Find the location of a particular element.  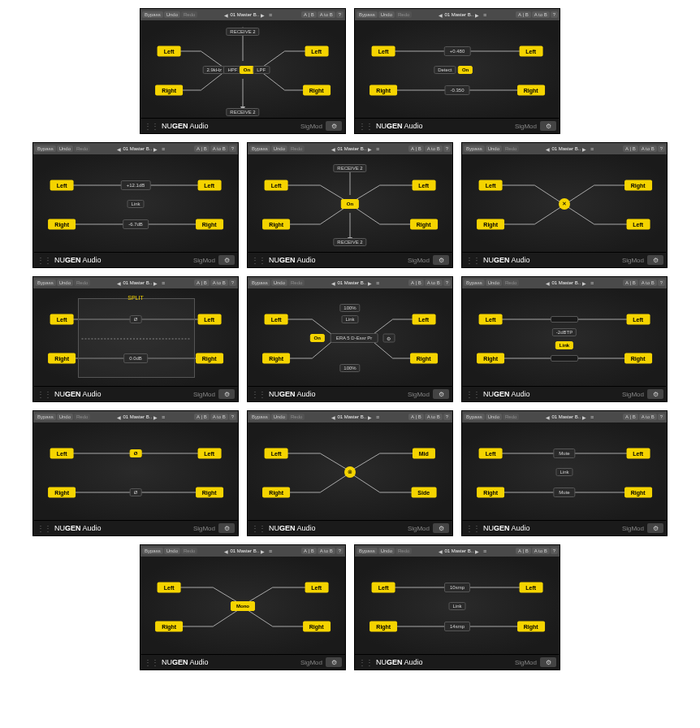

delay-left: 10smp is located at coordinates (457, 587).